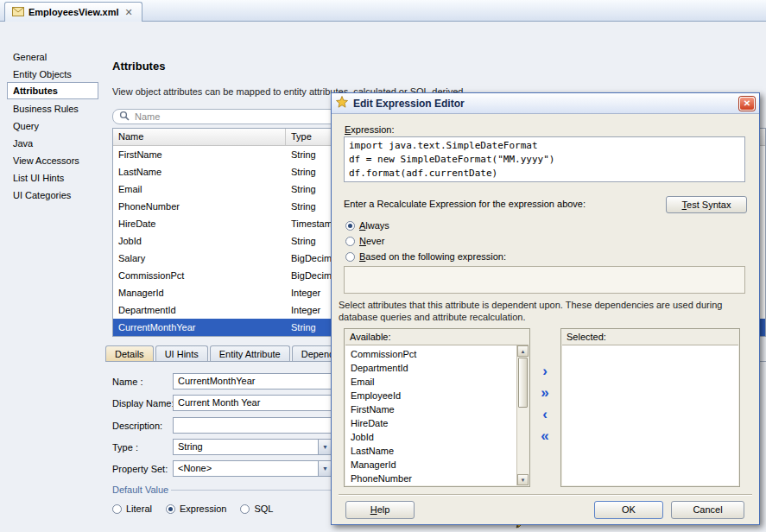  Describe the element at coordinates (437, 396) in the screenshot. I see `list-item: EmployeeId` at that location.